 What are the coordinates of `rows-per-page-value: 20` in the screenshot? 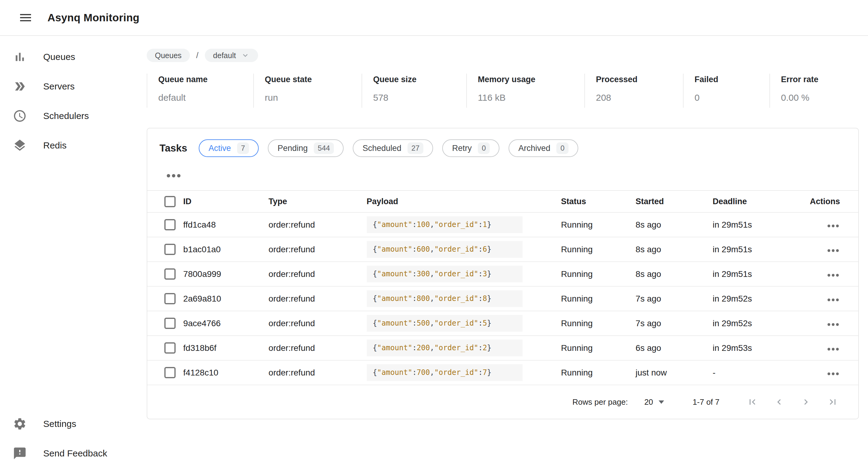 It's located at (649, 402).